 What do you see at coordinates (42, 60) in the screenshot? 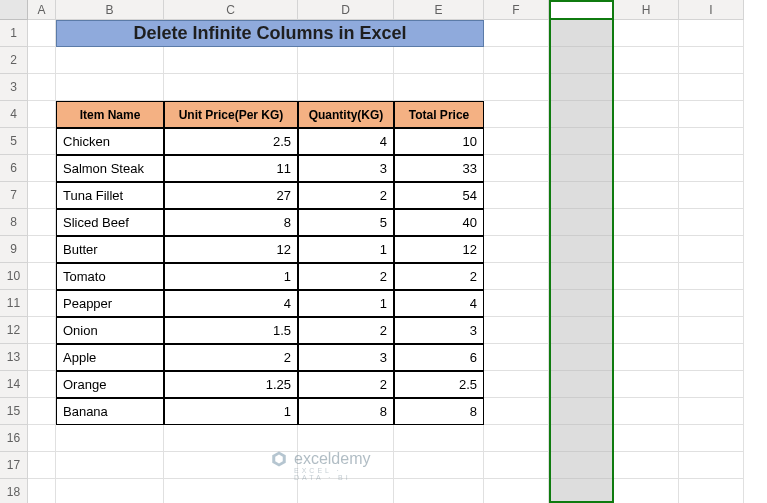
I see `cell-A2` at bounding box center [42, 60].